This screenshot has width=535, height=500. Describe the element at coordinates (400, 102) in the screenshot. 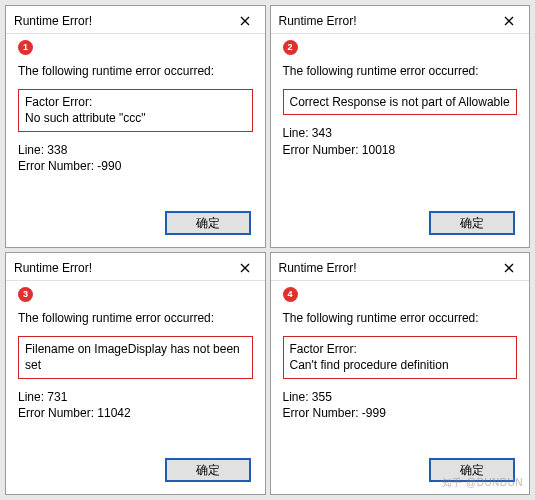

I see `error-message-box: Correct Response is not part of Allowabl…` at that location.